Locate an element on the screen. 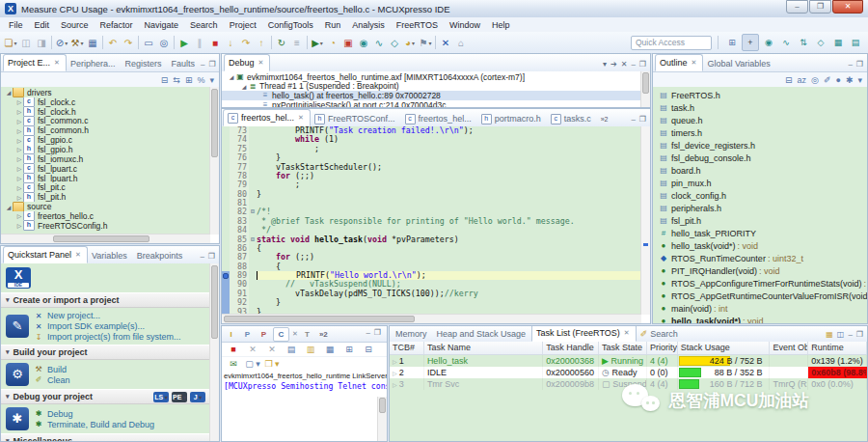  task-row-idle: ▷2IDLE0x20000560◷ Ready0 (0)88 B / 352 B… is located at coordinates (629, 373).